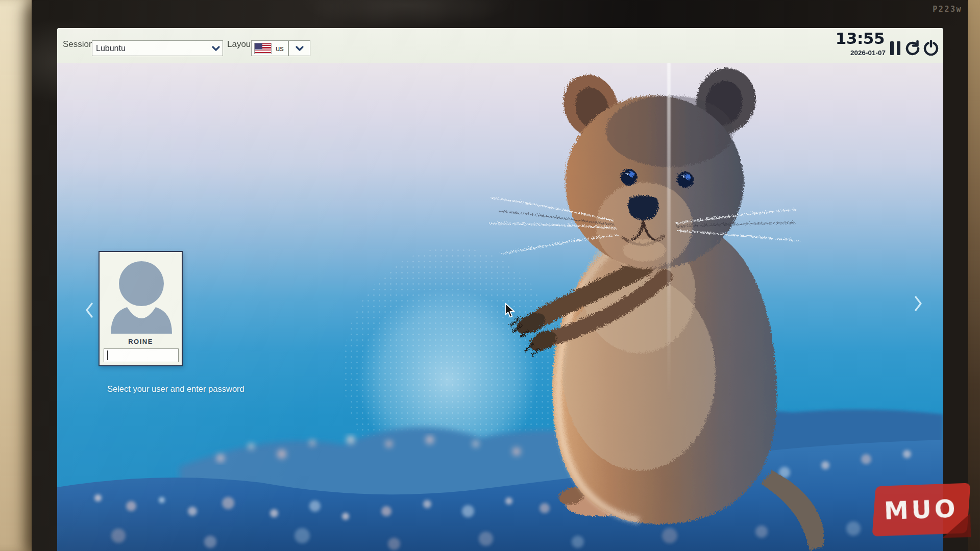 This screenshot has height=551, width=980. Describe the element at coordinates (141, 309) in the screenshot. I see `user-card: ROINE` at that location.